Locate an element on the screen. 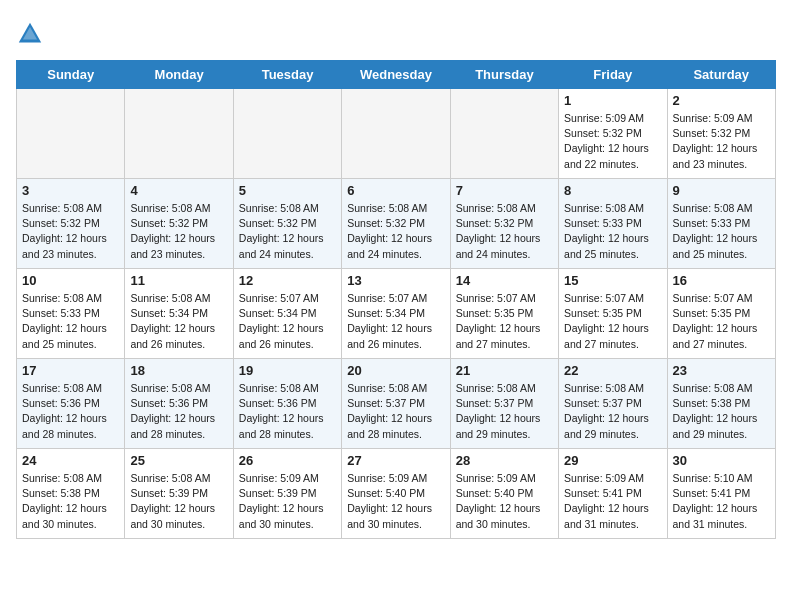 This screenshot has width=792, height=612. calendar-cell: 26Sunrise: 5:09 AM Sunset: 5:39 PM Dayli… is located at coordinates (287, 494).